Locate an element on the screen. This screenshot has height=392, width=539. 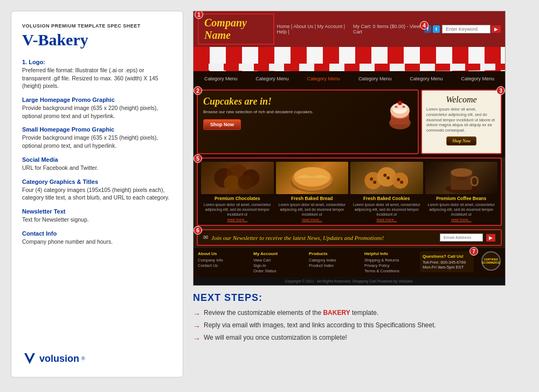
spec-item-4: Social Media URL for Facebook and Twitte… is located at coordinates (97, 164).